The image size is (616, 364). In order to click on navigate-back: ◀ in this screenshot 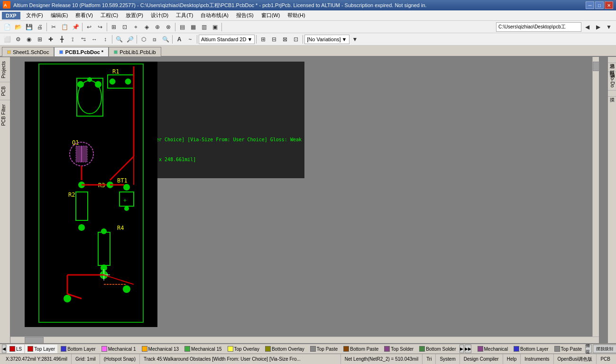, I will do `click(587, 27)`.